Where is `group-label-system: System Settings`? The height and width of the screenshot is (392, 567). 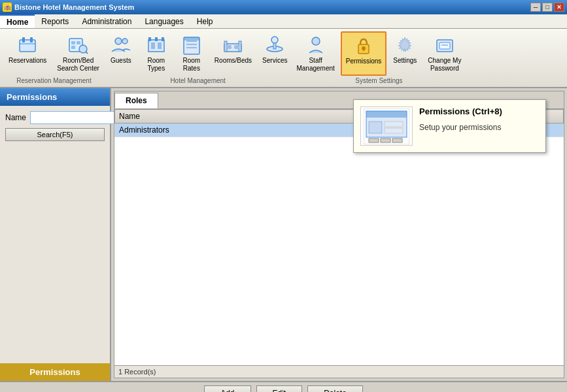 group-label-system: System Settings is located at coordinates (379, 81).